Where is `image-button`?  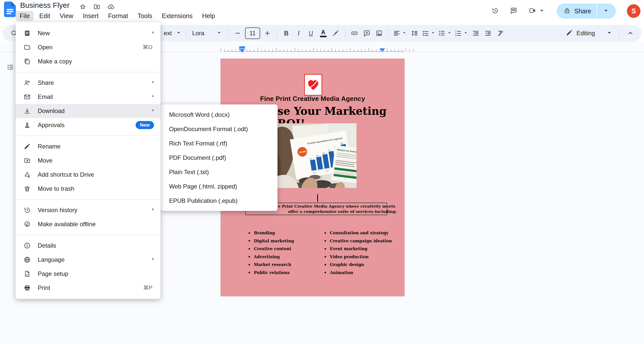
image-button is located at coordinates (379, 33).